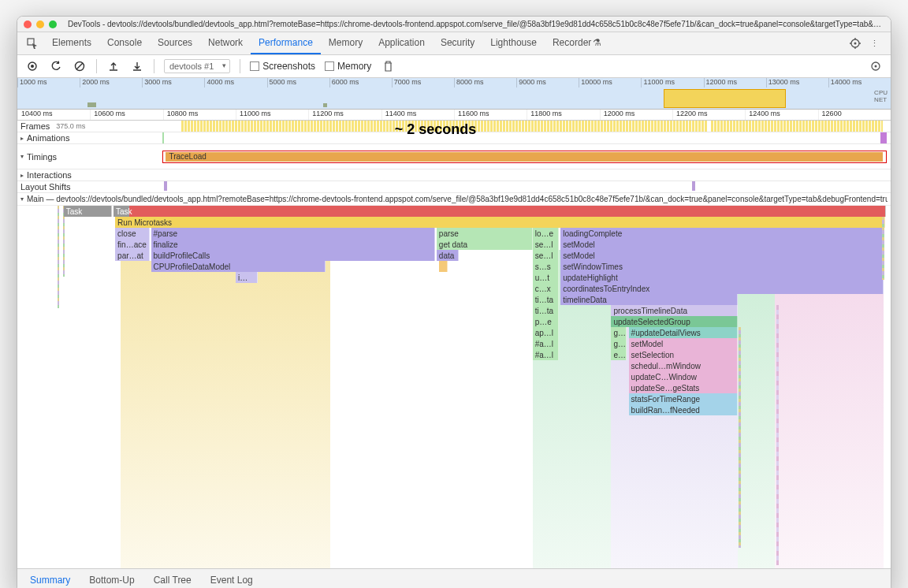  Describe the element at coordinates (125, 43) in the screenshot. I see `tab-console: Console` at that location.